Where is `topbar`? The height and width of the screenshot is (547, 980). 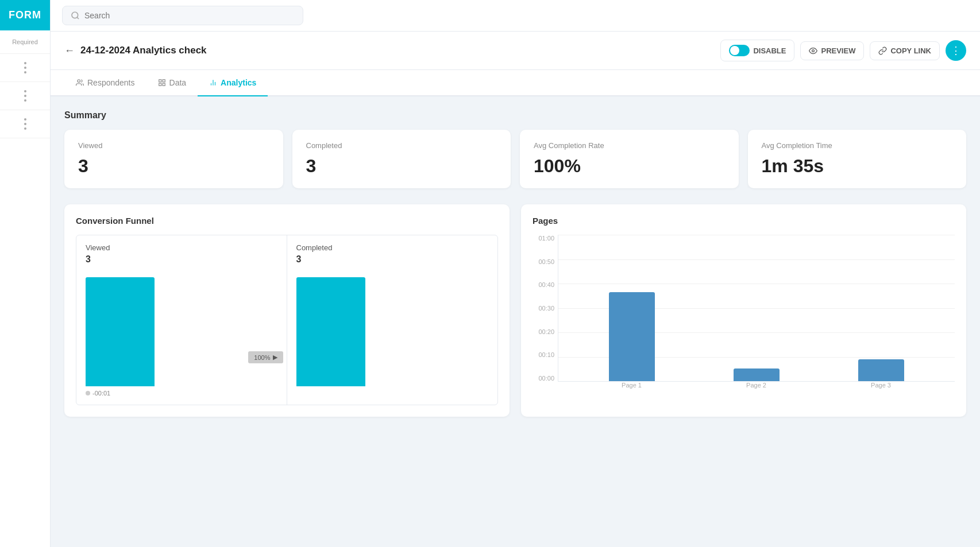
topbar is located at coordinates (515, 16).